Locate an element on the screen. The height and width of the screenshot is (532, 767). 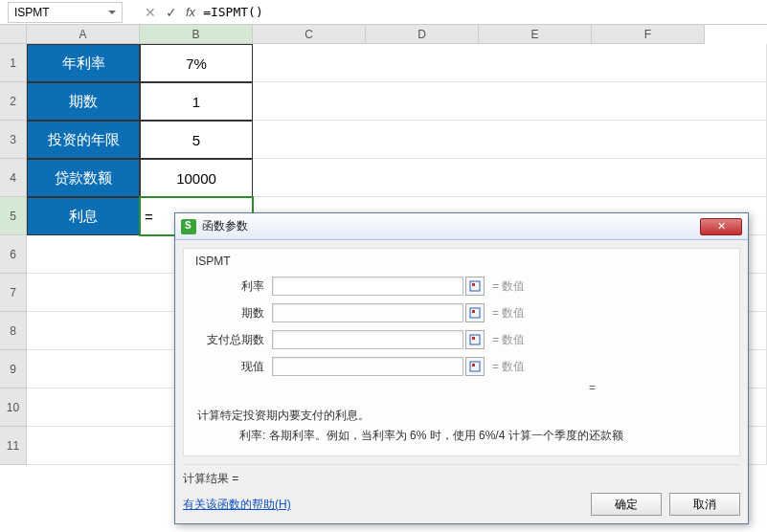
calc-result-label: 计算结果 = is located at coordinates (462, 476).